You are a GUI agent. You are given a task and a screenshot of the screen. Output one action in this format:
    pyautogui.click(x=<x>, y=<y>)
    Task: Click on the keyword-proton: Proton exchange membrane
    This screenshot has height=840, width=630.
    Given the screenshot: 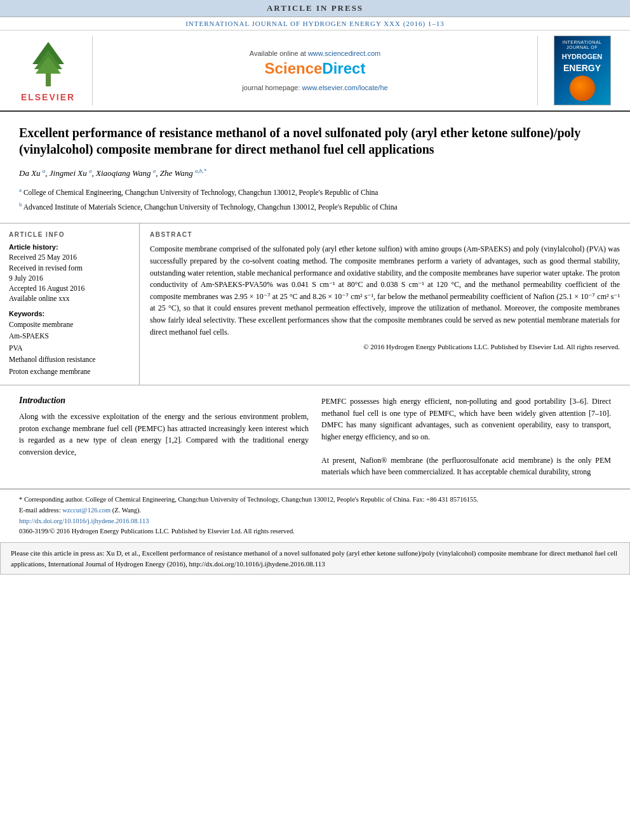 What is the action you would take?
    pyautogui.click(x=70, y=371)
    